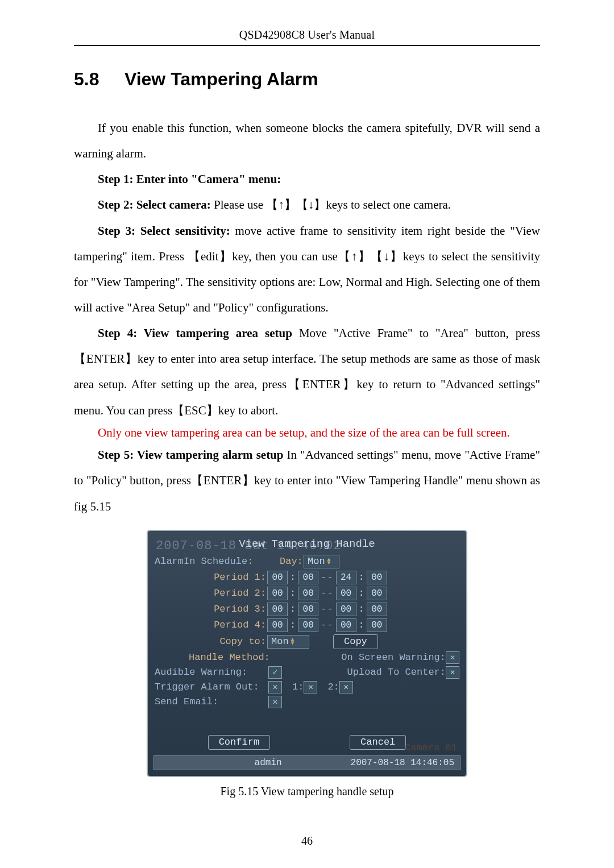  Describe the element at coordinates (189, 179) in the screenshot. I see `step-1-bold: Step 1: Enter into "Camera" menu:` at that location.